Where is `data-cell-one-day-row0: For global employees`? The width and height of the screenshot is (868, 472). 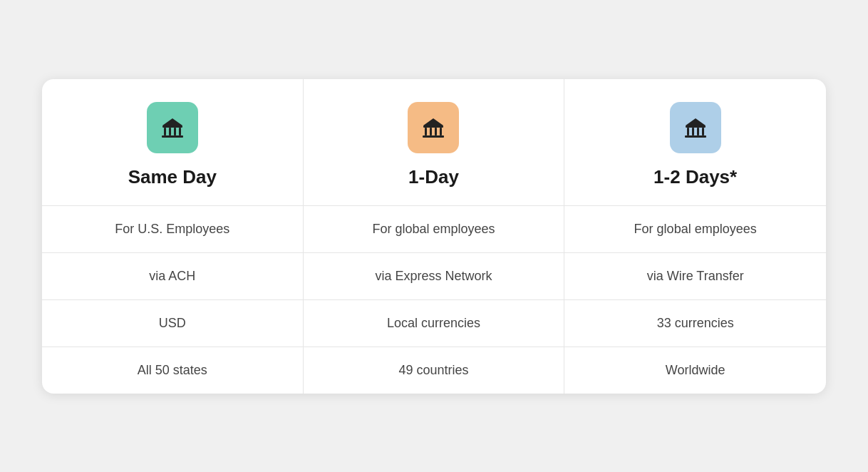
data-cell-one-day-row0: For global employees is located at coordinates (435, 230).